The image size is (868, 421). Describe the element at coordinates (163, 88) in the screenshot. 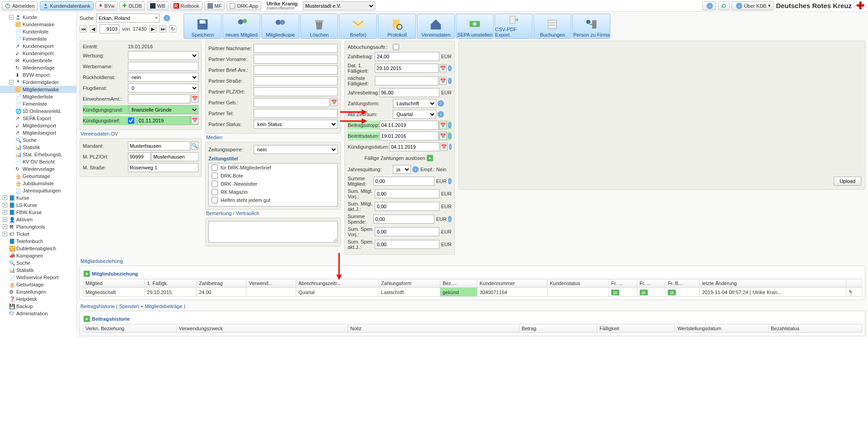

I see `flug-select: 0` at that location.